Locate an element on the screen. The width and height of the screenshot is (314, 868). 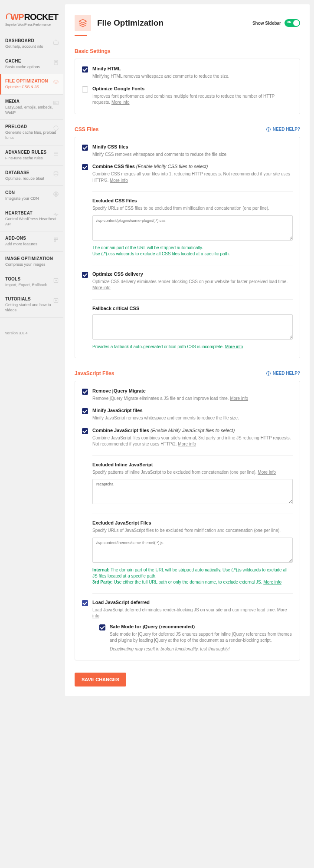
deferred-js-checkbox is located at coordinates (85, 603).